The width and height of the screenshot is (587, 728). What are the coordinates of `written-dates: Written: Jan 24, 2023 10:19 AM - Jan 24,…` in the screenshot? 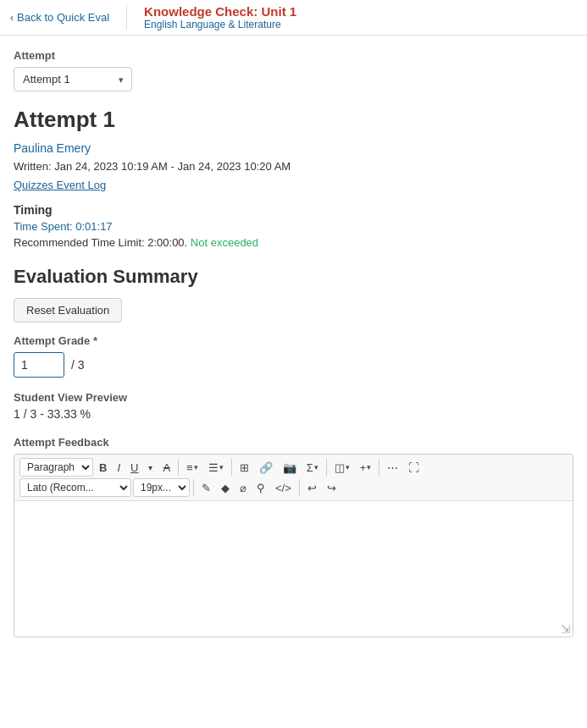 It's located at (293, 166).